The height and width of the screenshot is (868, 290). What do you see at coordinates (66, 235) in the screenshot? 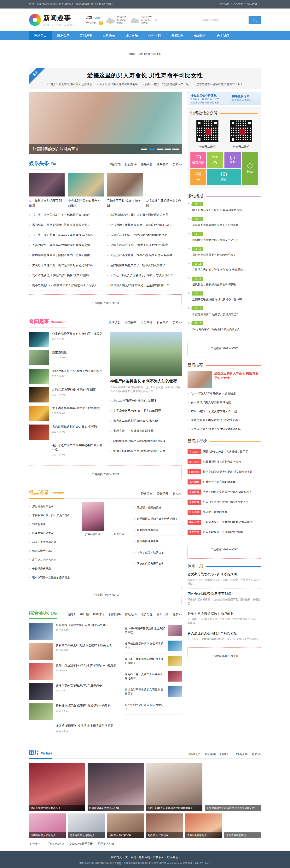
I see `news-link: 《三生三世》花絮：杨幂赵又廷船戏嫌床小施展` at bounding box center [66, 235].